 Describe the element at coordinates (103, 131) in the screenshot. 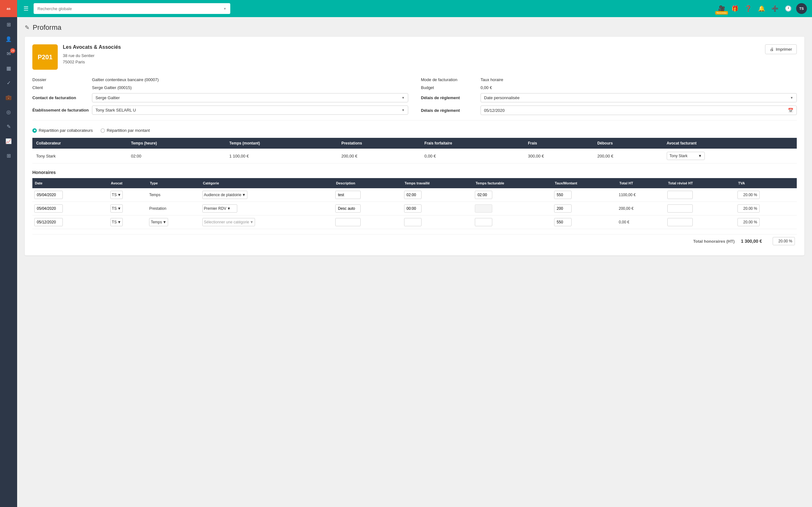

I see `radio-montant` at that location.